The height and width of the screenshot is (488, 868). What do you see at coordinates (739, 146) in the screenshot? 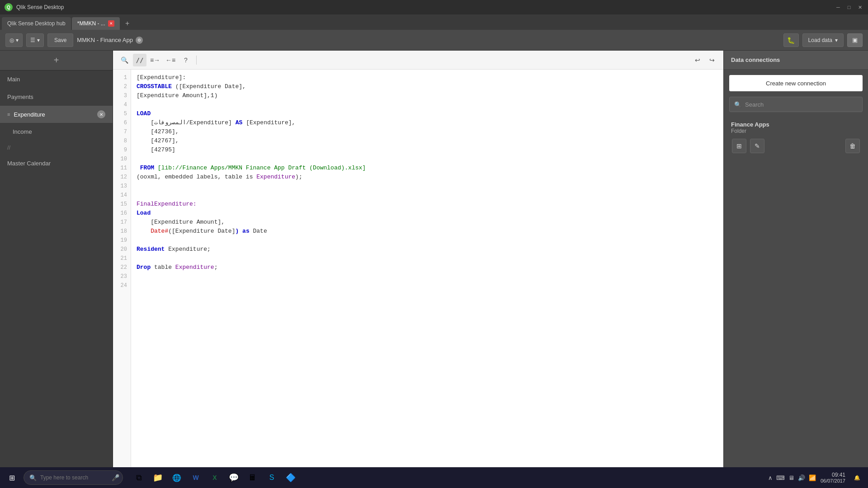
I see `folder-table-icon: ⊞` at bounding box center [739, 146].